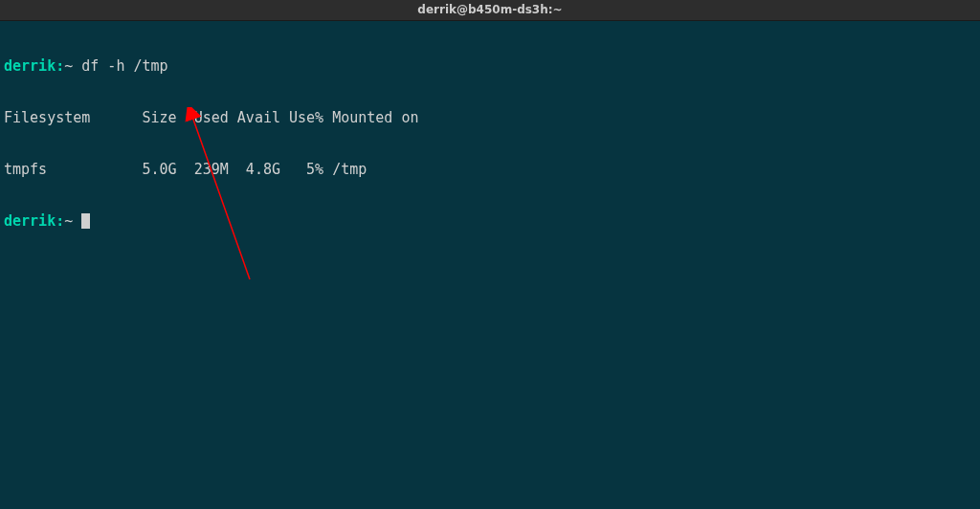 The image size is (980, 509). What do you see at coordinates (490, 11) in the screenshot?
I see `window-titlebar: derrik@b450m-ds3h:~` at bounding box center [490, 11].